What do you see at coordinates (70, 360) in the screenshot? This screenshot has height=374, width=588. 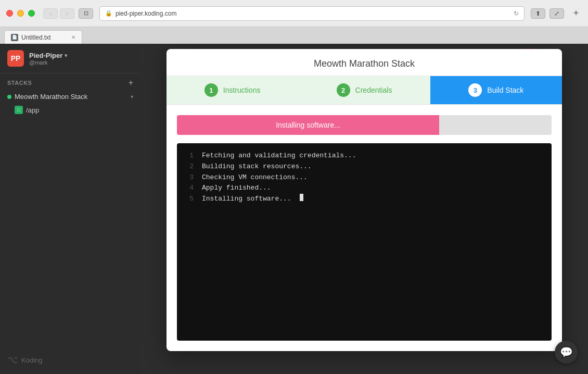 I see `sidebar-footer: ⌥ Koding` at bounding box center [70, 360].